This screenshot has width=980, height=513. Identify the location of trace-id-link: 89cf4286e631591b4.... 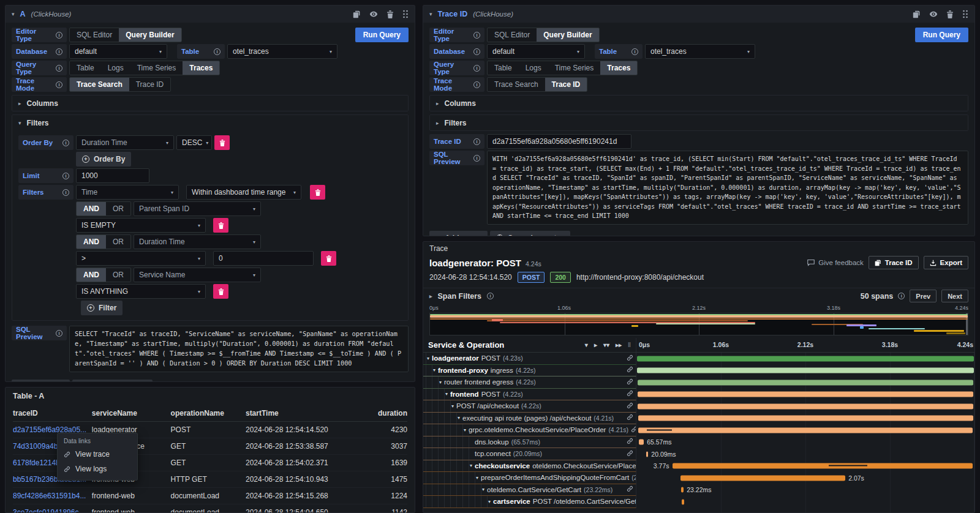
(53, 496).